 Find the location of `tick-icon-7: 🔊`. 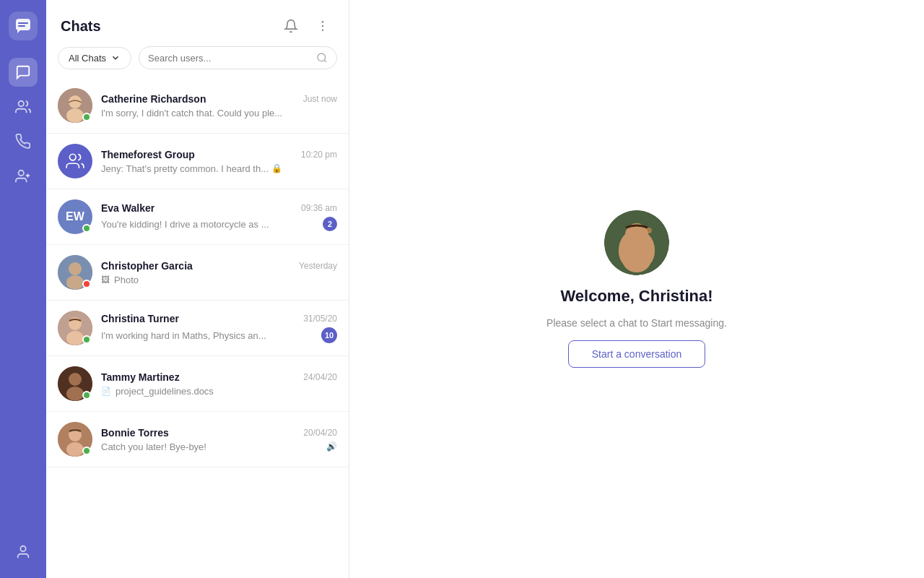

tick-icon-7: 🔊 is located at coordinates (332, 447).